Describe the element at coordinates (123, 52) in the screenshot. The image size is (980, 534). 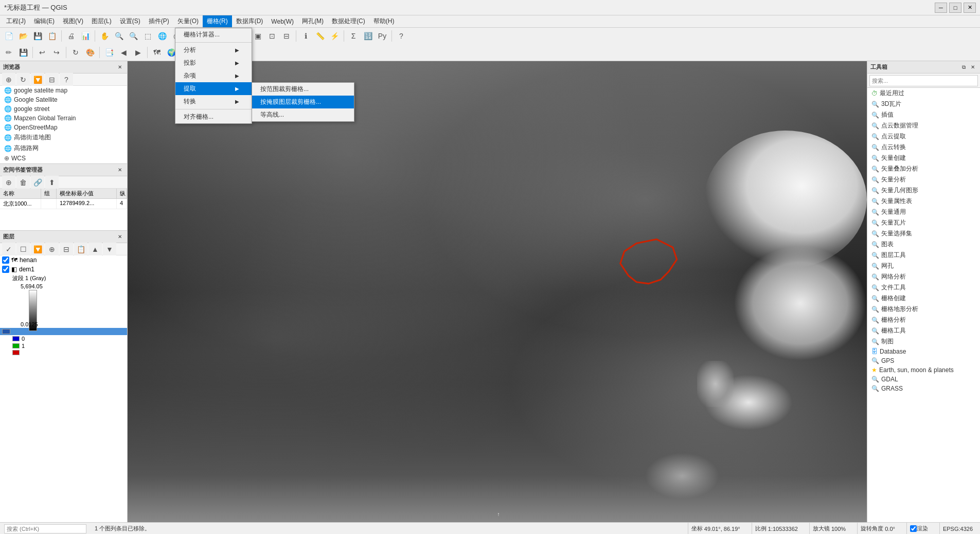
I see `atlas-prev-button: ◀` at that location.